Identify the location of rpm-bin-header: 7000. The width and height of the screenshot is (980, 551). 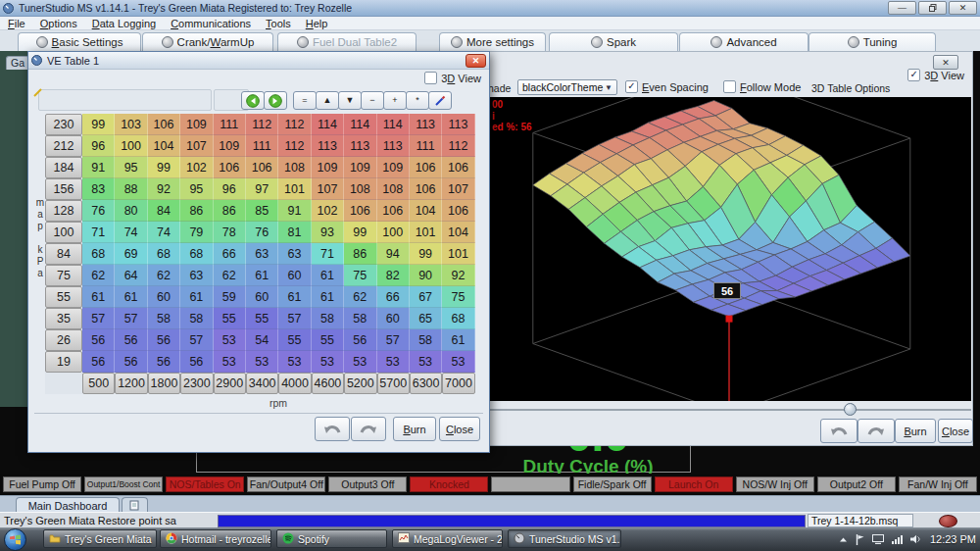
(459, 383).